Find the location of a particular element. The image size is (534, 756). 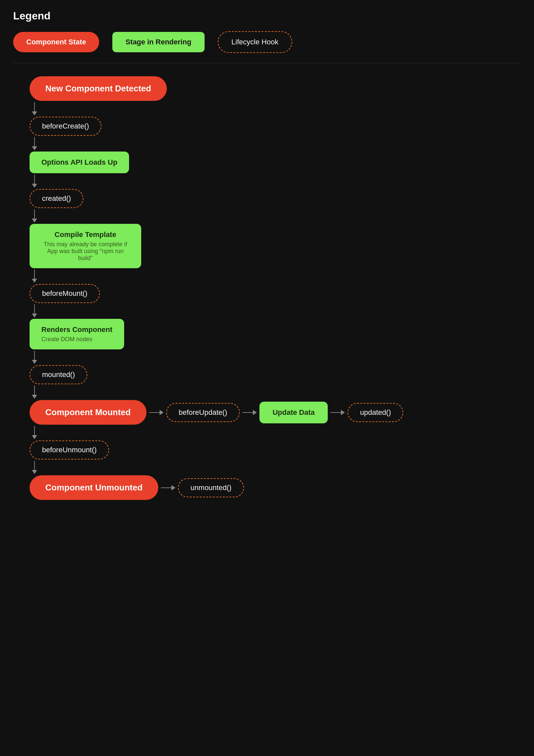

update-data-node: Update Data is located at coordinates (293, 413).